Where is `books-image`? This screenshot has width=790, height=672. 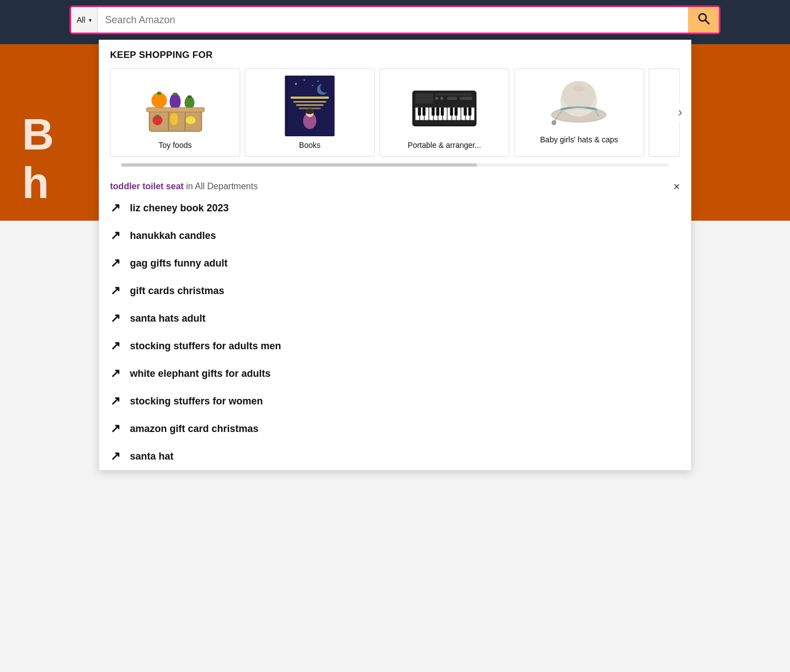
books-image is located at coordinates (310, 106).